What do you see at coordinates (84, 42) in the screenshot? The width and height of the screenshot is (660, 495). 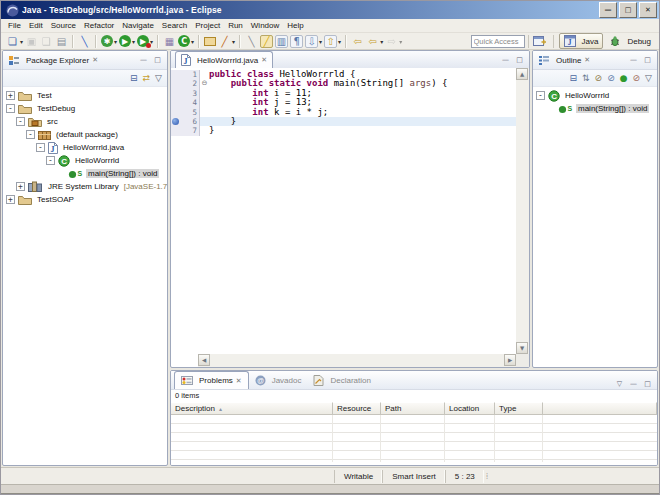 I see `skip-all-breakpoints-button: ╲` at bounding box center [84, 42].